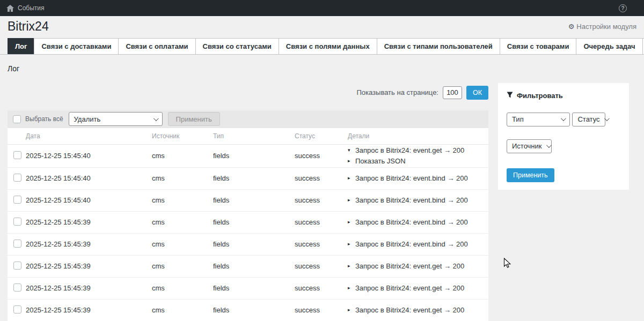 This screenshot has height=321, width=644. What do you see at coordinates (322, 8) in the screenshot?
I see `admin-bar: События ?` at bounding box center [322, 8].